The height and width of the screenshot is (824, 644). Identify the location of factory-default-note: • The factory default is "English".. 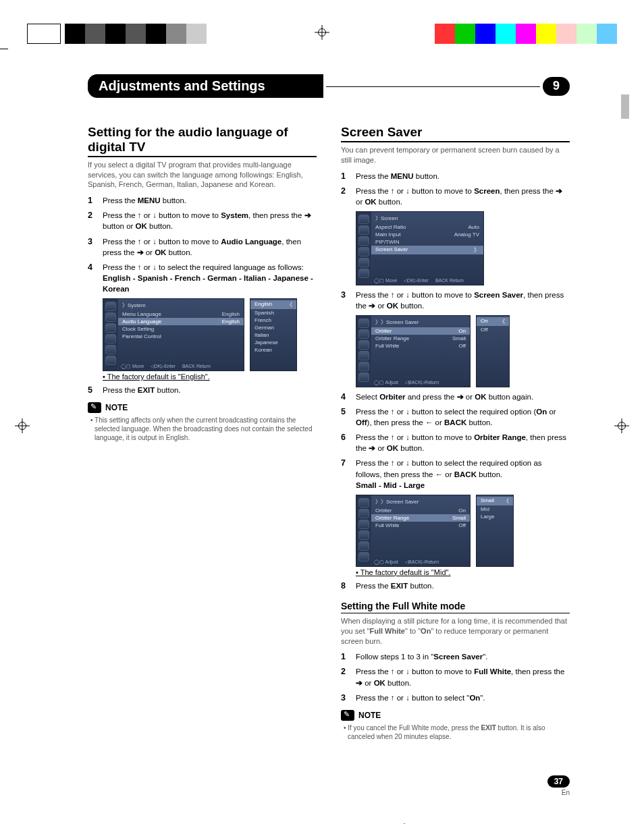
(209, 377).